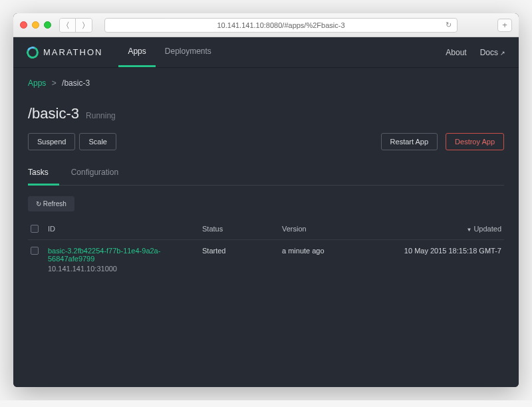 This screenshot has height=407, width=532. Describe the element at coordinates (266, 142) in the screenshot. I see `action-row: Suspend Scale Restart App Destroy App` at that location.